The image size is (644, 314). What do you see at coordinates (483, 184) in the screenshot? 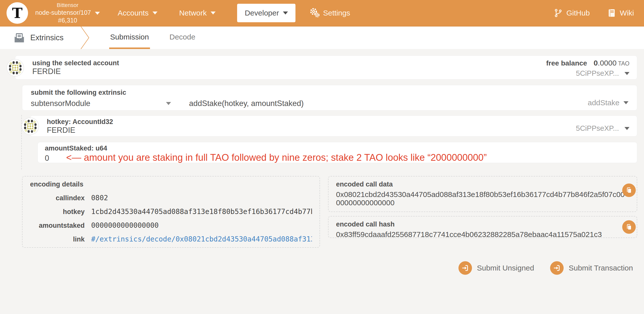
I see `encoded-call-data-label: encoded call data` at bounding box center [483, 184].